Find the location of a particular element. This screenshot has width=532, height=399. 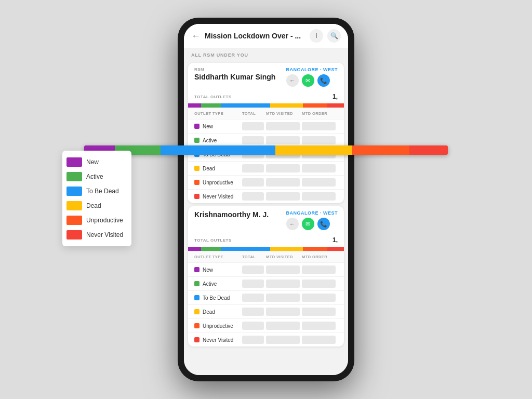

page-title: Mission Lockdown Over - ... is located at coordinates (255, 36).